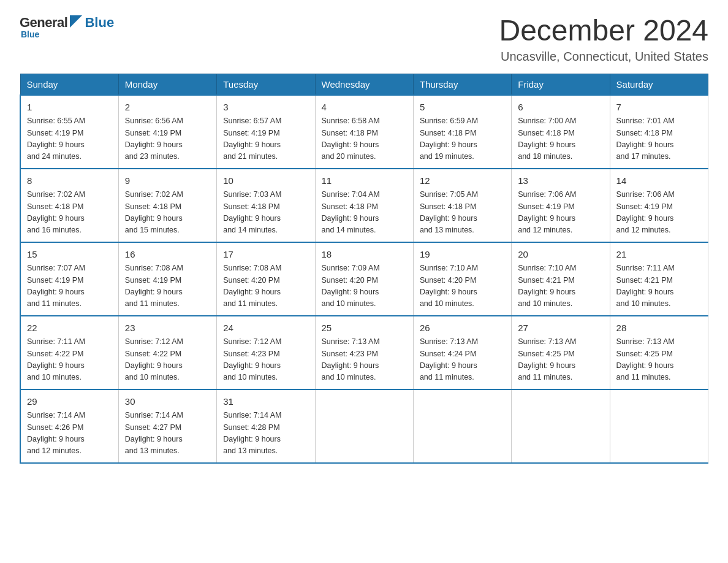 This screenshot has height=563, width=728. Describe the element at coordinates (561, 132) in the screenshot. I see `calendar-cell: 6Sunrise: 7:00 AMSunset: 4:18 PMDaylight…` at that location.